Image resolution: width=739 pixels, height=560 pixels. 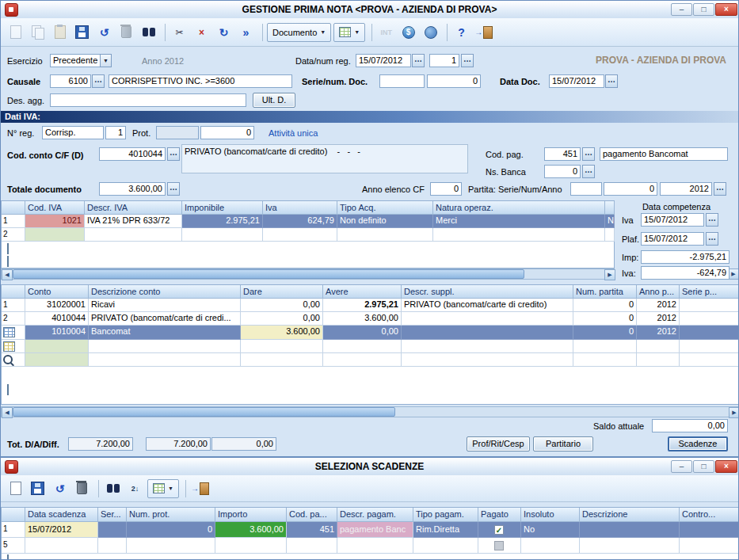 I want to click on help-button: ?, so click(x=461, y=32).